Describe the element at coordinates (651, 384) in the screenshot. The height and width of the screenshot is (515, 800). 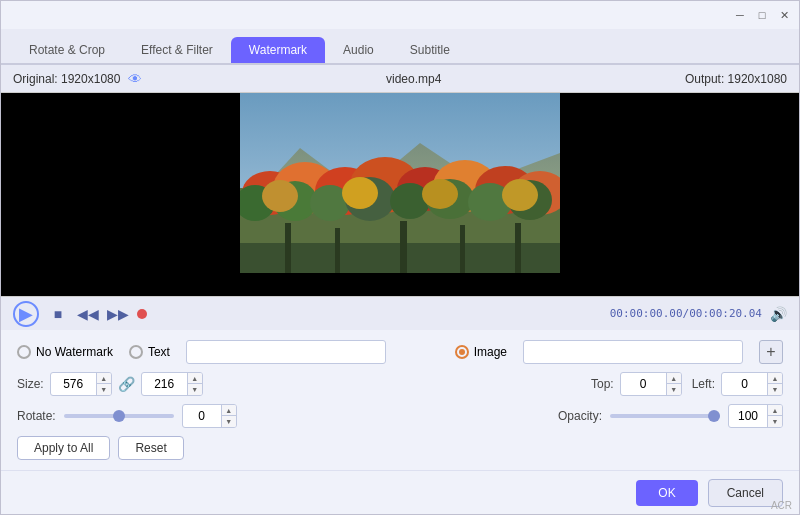
I see `top-spinner: ▲ ▼` at that location.